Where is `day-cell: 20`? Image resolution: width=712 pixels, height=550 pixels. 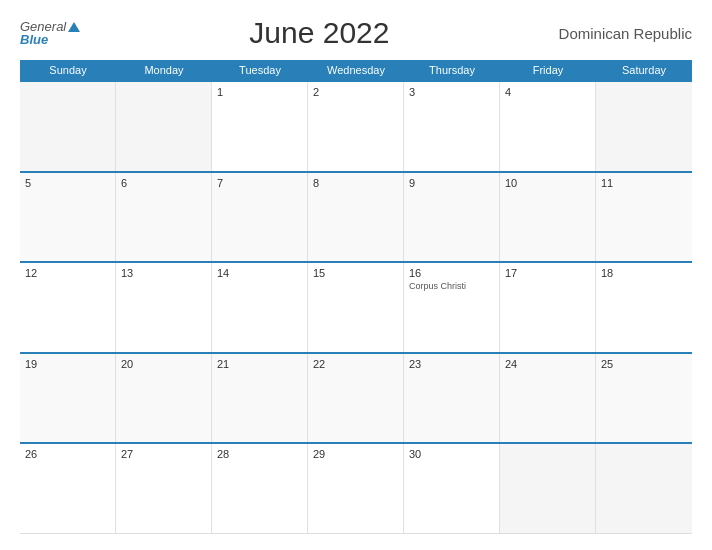
day-cell: 20 is located at coordinates (164, 398).